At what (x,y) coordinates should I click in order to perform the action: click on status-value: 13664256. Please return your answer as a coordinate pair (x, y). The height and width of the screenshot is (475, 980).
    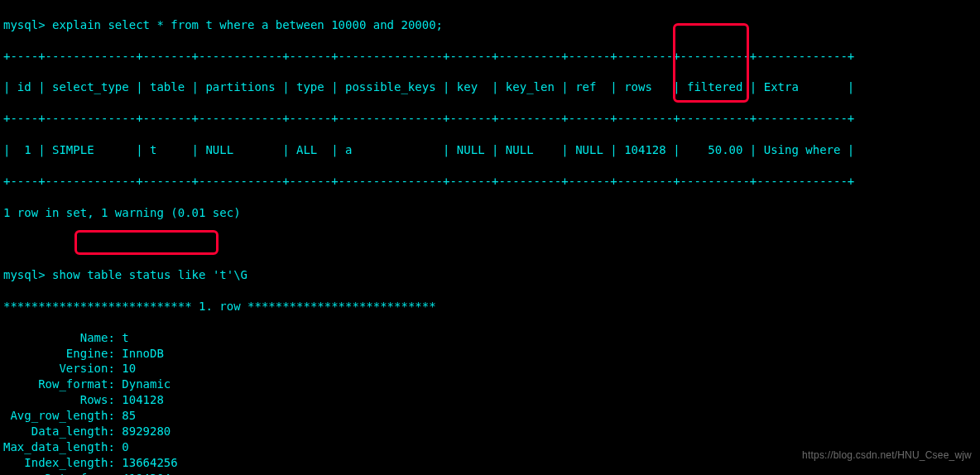
    Looking at the image, I should click on (147, 463).